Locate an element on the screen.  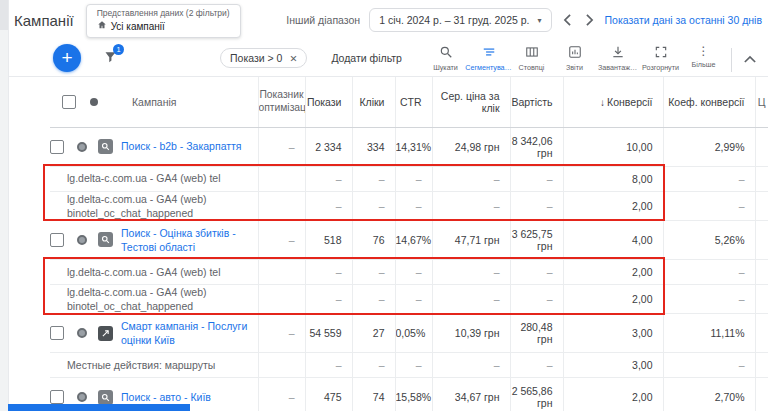
campaign-link: Смарт кампанія - Послуги оцінки Київ is located at coordinates (190, 333).